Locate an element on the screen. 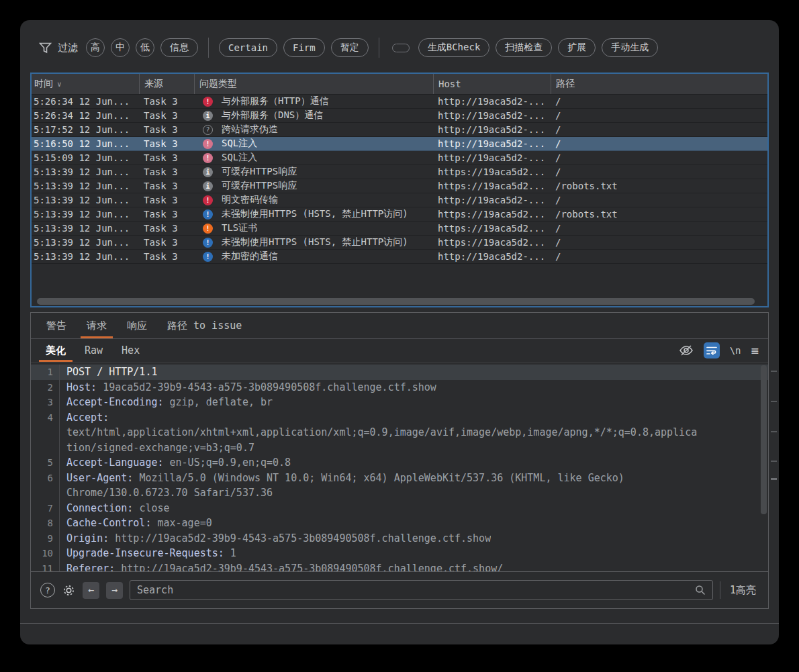  detail-tab: 响应 is located at coordinates (137, 326).